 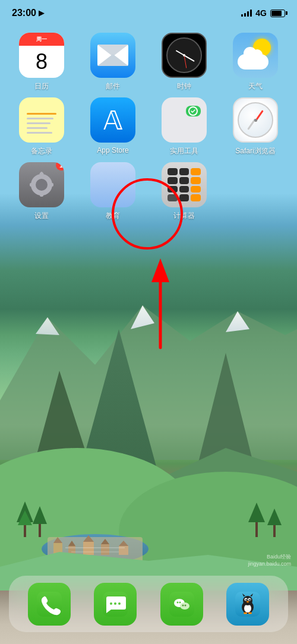 What do you see at coordinates (115, 604) in the screenshot?
I see `dock-app-messages` at bounding box center [115, 604].